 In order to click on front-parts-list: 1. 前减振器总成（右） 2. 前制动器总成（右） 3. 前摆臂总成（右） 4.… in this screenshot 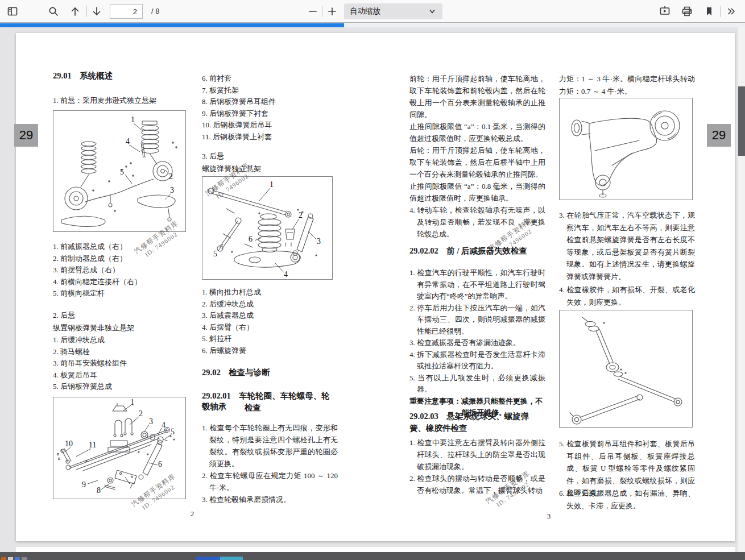, I will do `click(121, 271)`.